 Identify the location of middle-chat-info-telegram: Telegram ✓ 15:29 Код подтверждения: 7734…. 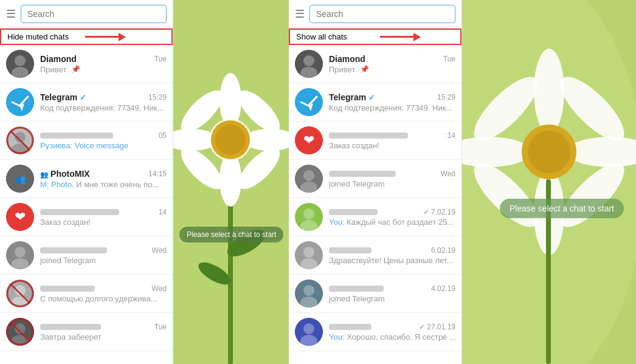
(392, 102).